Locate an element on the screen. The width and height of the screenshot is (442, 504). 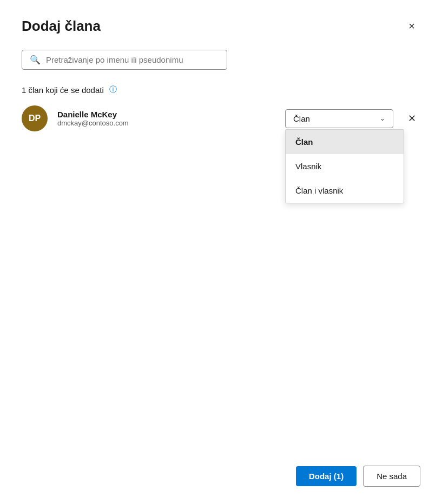
remove-icon: ✕ is located at coordinates (412, 118).